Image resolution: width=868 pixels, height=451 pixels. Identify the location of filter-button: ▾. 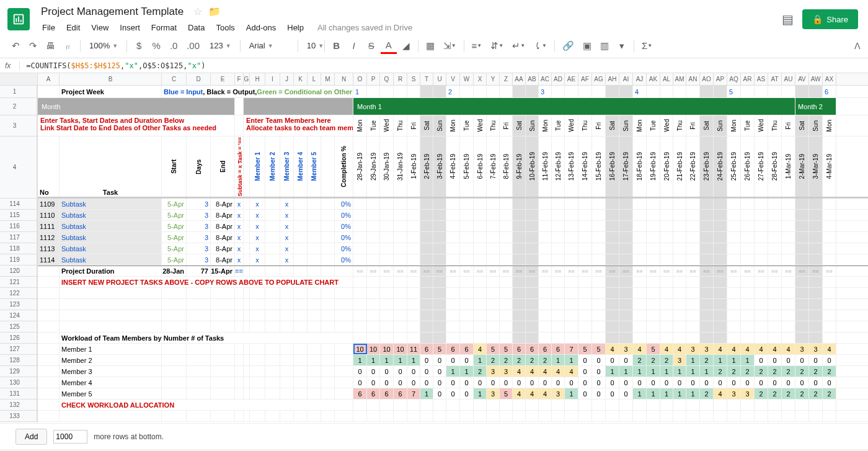
(622, 46).